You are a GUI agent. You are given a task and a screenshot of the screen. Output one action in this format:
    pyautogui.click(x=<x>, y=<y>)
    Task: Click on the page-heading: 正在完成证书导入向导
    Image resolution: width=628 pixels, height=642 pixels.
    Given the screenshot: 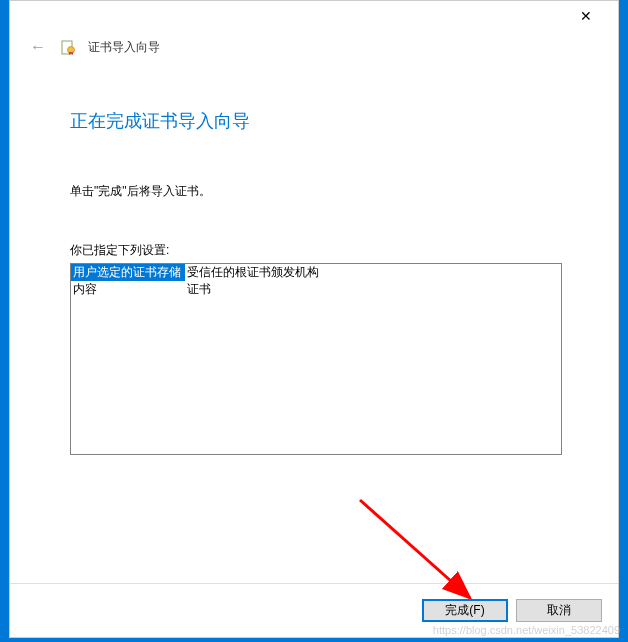 What is the action you would take?
    pyautogui.click(x=316, y=121)
    